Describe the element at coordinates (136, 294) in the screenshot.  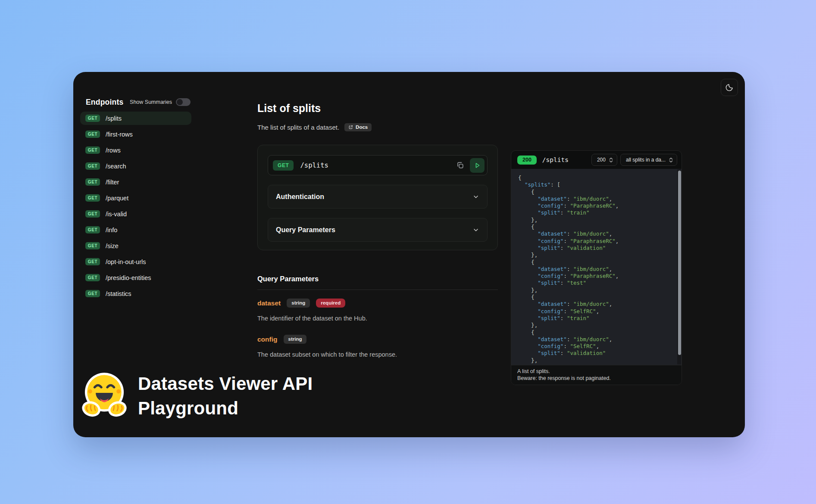
I see `sidebar-item-statistics: GET/statistics` at that location.